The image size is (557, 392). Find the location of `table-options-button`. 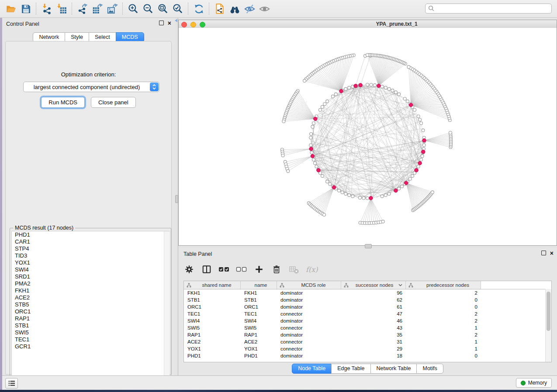

table-options-button is located at coordinates (189, 269).